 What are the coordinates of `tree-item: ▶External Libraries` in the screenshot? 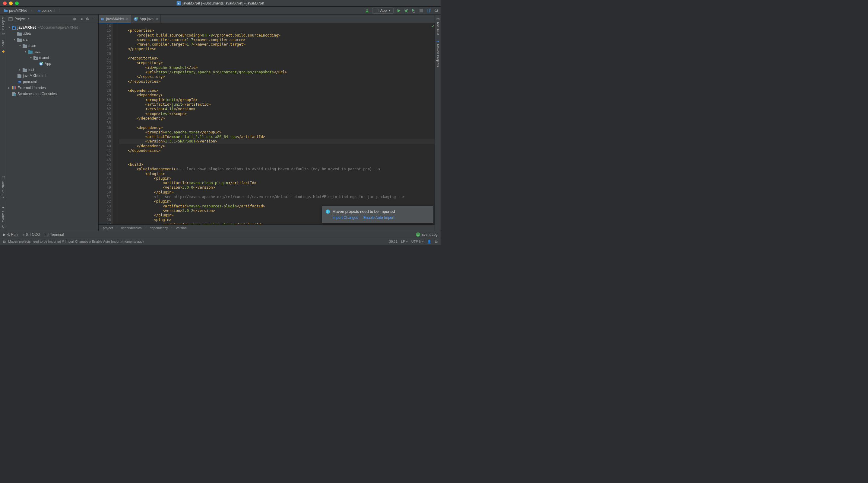 It's located at (52, 88).